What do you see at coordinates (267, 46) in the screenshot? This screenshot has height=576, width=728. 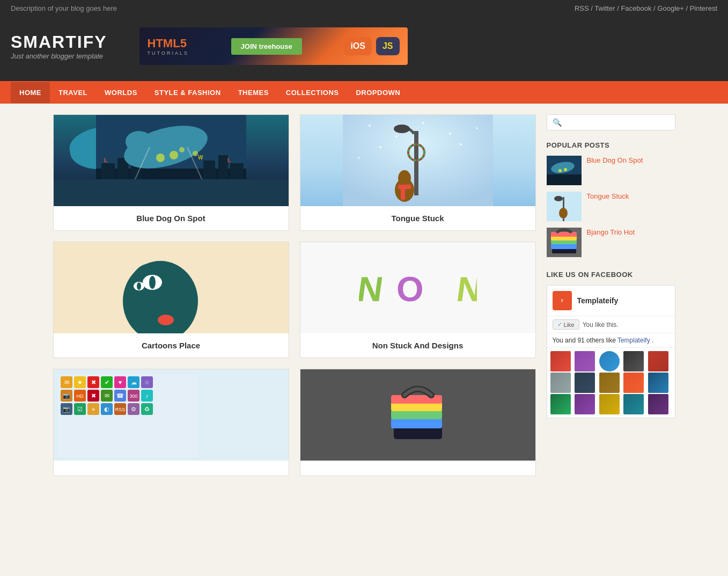 I see `join-treehouse-button: JOIN treehouse` at bounding box center [267, 46].